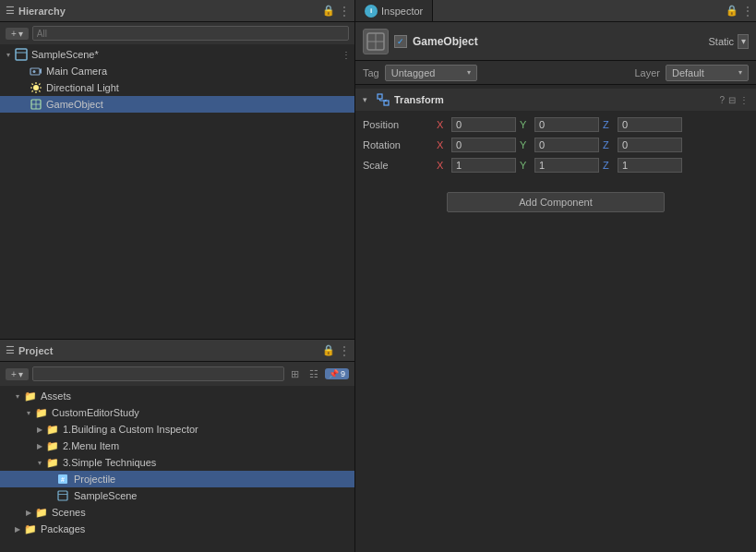  I want to click on project-search-input, so click(159, 374).